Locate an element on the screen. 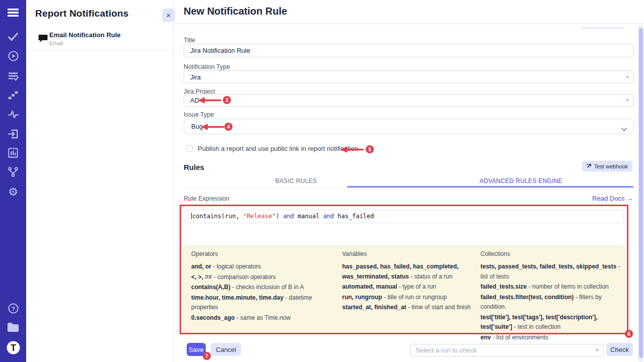 This screenshot has height=362, width=644. steps-icon is located at coordinates (13, 95).